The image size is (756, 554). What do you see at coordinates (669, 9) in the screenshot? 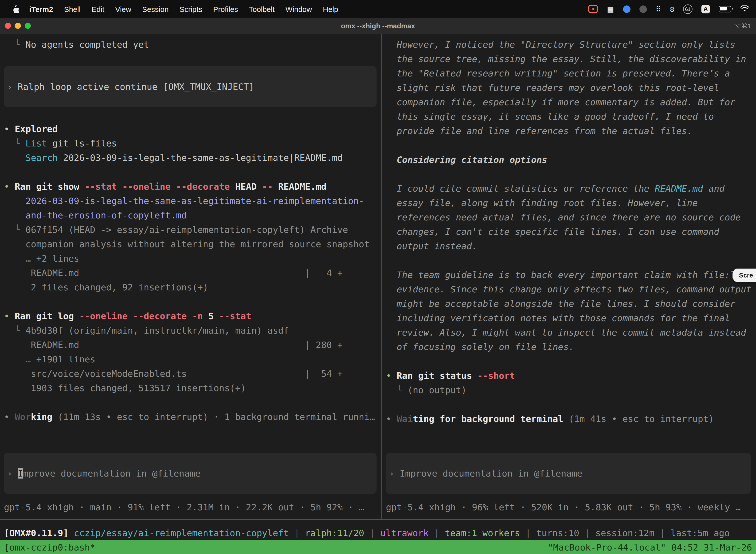
I see `menubar-status-area: ▦ ⠿ 8 61 A` at bounding box center [669, 9].